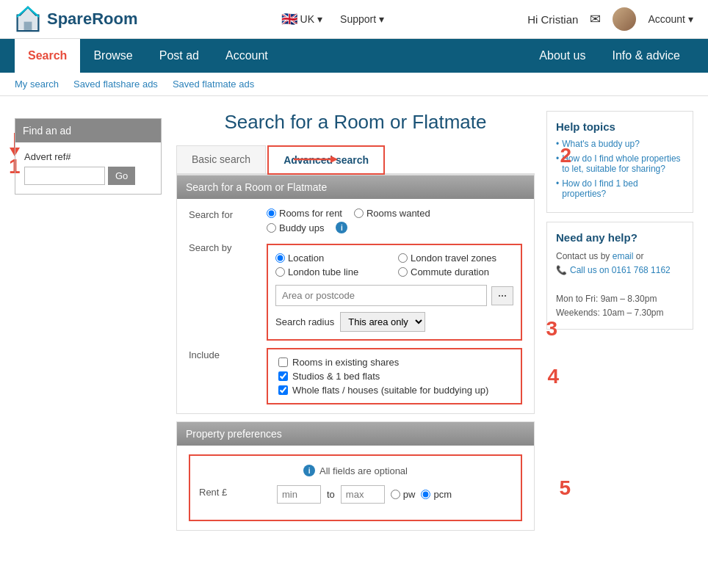 Image resolution: width=708 pixels, height=588 pixels. Describe the element at coordinates (620, 144) in the screenshot. I see `help-item-0: What's a buddy up?` at that location.